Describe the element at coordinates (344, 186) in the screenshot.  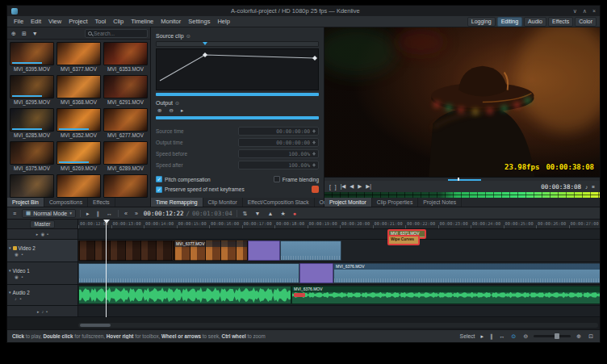
I see `go-to-start-icon: |◀` at that location.